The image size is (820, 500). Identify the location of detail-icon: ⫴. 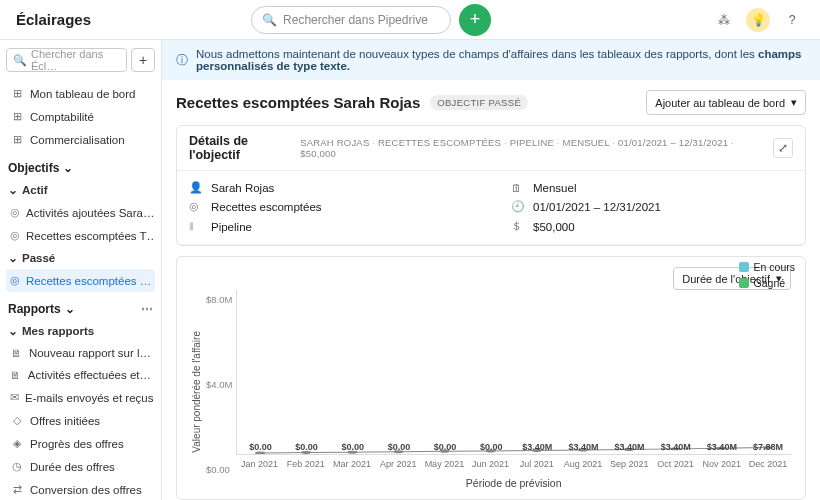
(196, 226).